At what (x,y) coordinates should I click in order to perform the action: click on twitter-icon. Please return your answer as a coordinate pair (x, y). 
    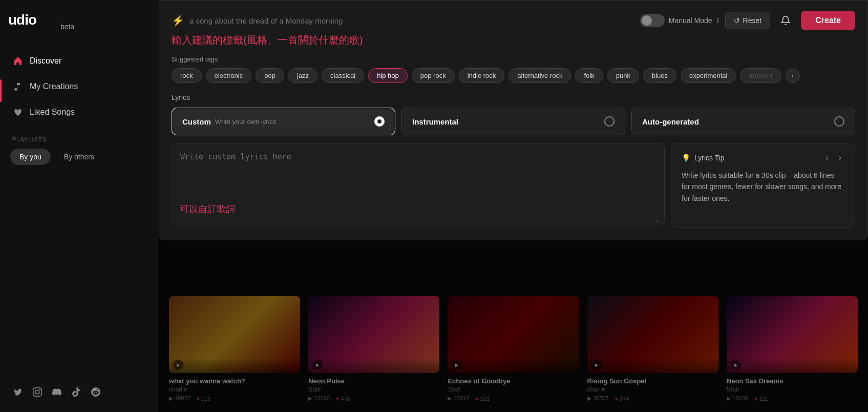
    Looking at the image, I should click on (18, 392).